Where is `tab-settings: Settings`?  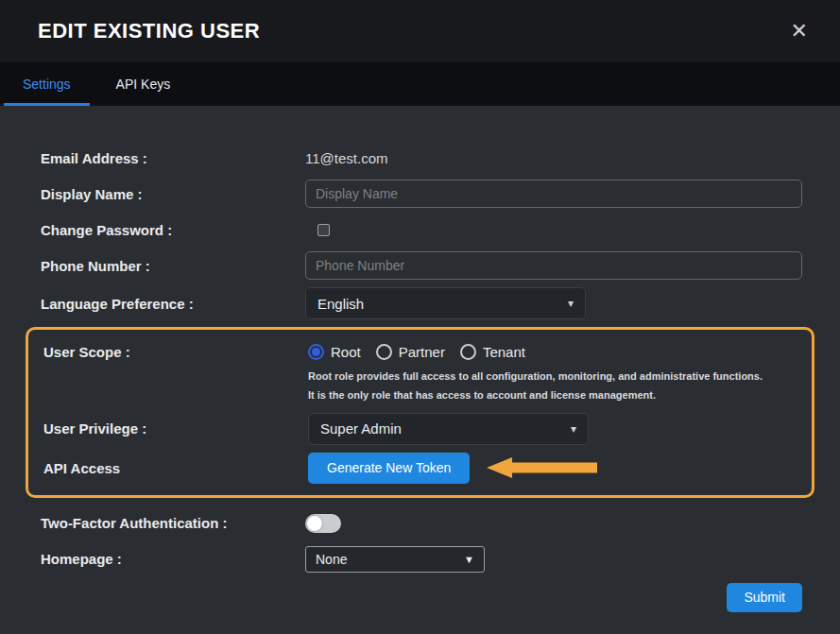 tab-settings: Settings is located at coordinates (47, 84).